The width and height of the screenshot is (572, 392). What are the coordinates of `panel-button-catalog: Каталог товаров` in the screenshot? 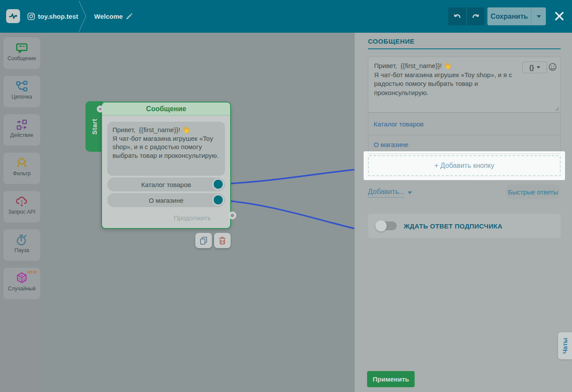 It's located at (464, 124).